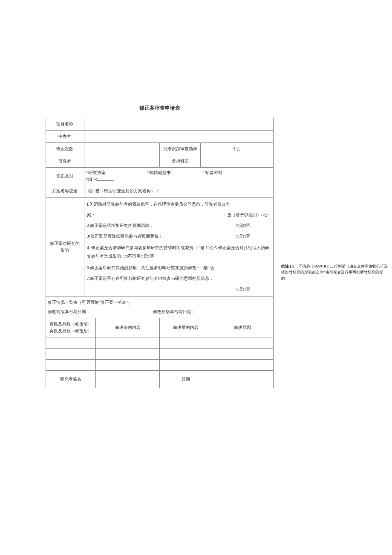 The height and width of the screenshot is (555, 392). I want to click on impact-label: 修正案对研究的 影响, so click(65, 247).